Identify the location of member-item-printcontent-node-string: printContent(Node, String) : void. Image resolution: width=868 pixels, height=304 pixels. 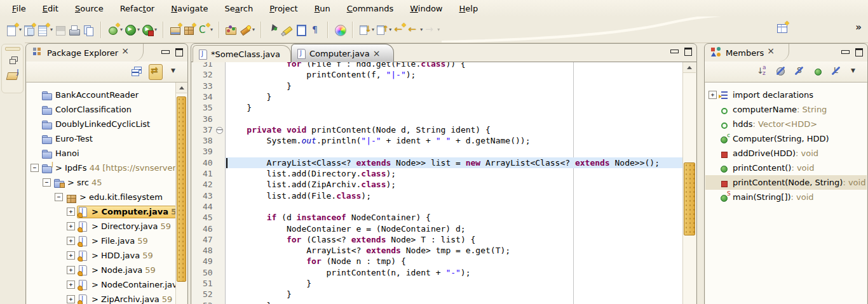
(786, 183).